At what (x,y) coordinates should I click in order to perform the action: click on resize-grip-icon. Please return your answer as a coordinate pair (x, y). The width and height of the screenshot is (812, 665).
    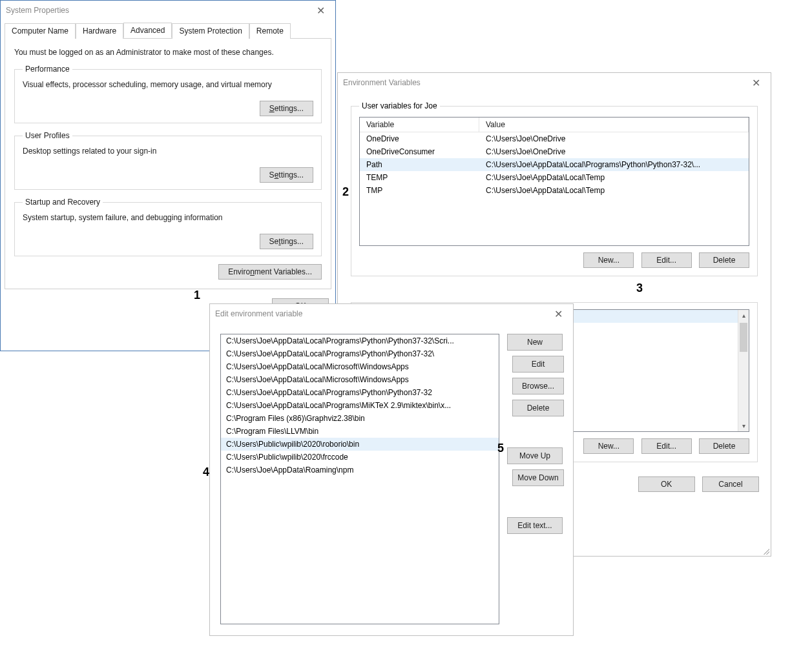
    Looking at the image, I should click on (765, 551).